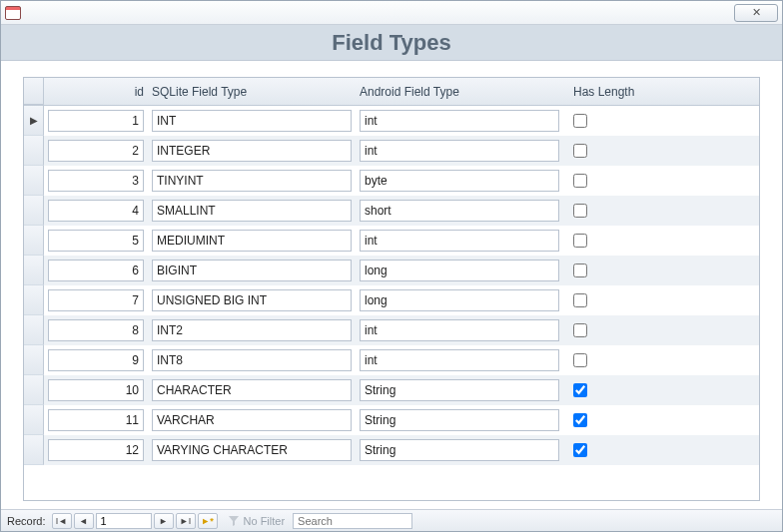  I want to click on row-selector: ▶, so click(34, 121).